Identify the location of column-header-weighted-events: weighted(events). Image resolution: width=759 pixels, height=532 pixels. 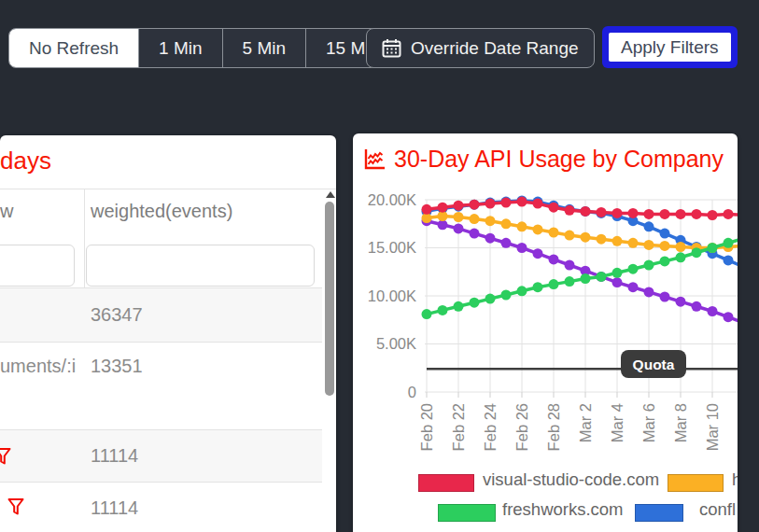
(162, 211).